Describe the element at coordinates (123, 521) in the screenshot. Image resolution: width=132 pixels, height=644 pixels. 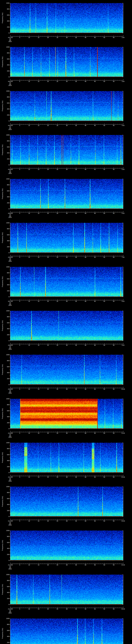
I see `x-end-time-label: 13:00` at that location.